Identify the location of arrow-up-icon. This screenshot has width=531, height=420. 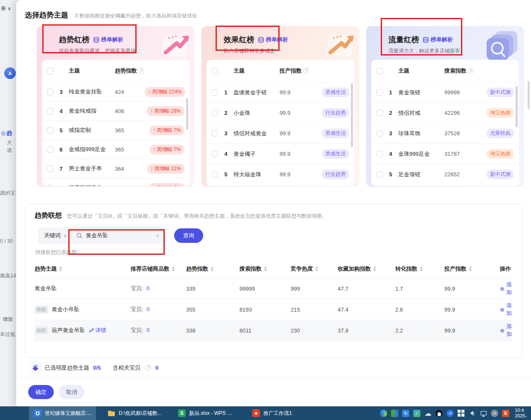
(149, 92).